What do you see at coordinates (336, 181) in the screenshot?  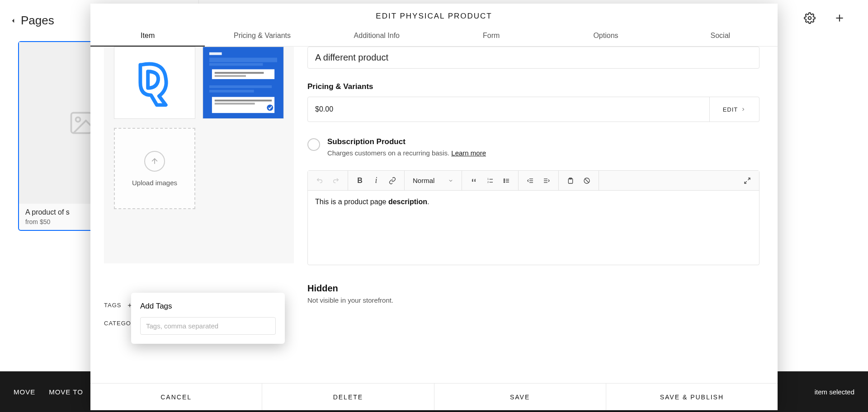 I see `redo-button` at bounding box center [336, 181].